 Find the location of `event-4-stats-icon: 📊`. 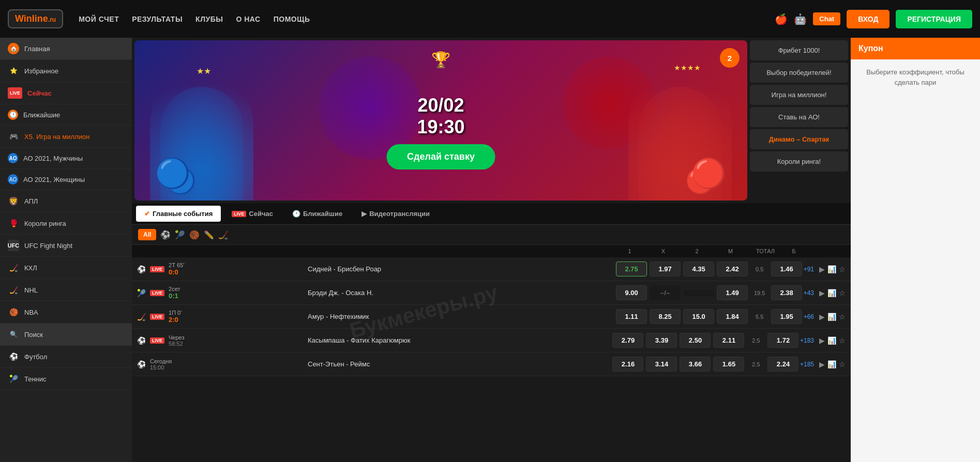

event-4-stats-icon: 📊 is located at coordinates (832, 341).